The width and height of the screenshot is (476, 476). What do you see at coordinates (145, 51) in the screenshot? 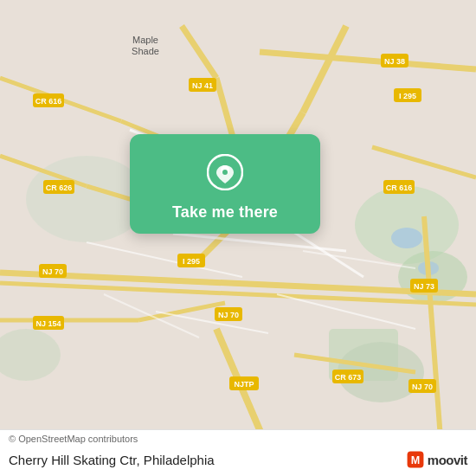
I see `svg-text: Shade` at bounding box center [145, 51].